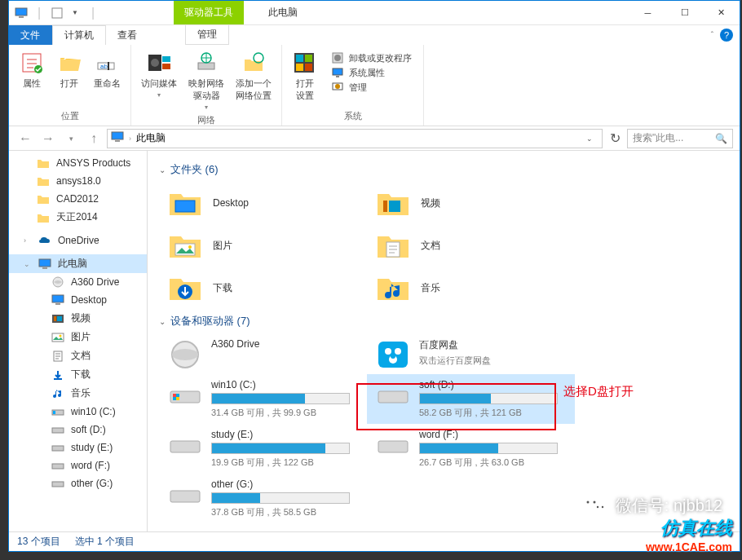  What do you see at coordinates (207, 35) in the screenshot?
I see `tab-manage: 管理` at bounding box center [207, 35].